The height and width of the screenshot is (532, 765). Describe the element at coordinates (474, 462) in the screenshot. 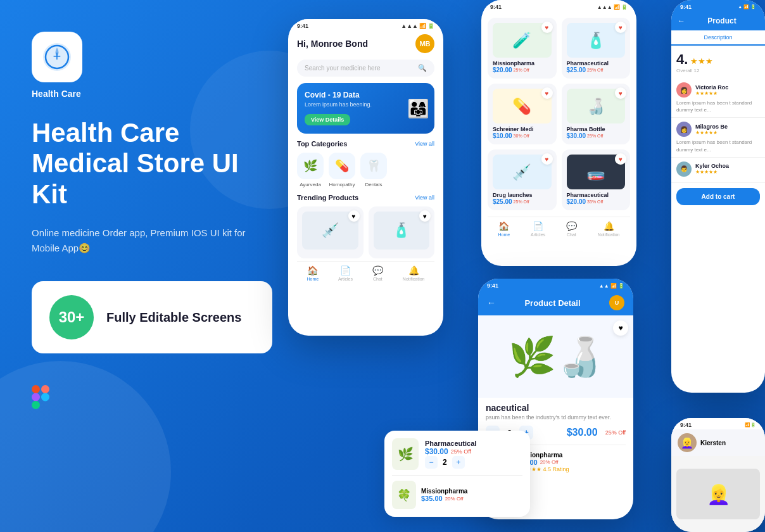

I see `cart-qty-row-1: − 2 +` at that location.